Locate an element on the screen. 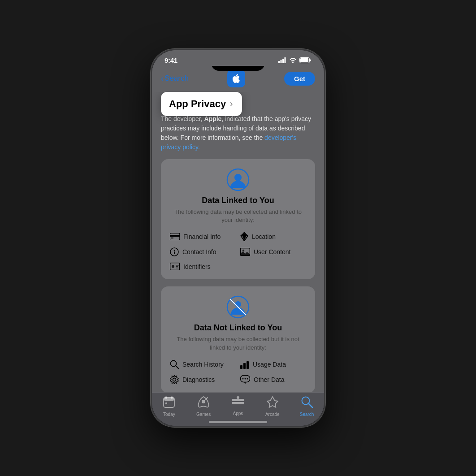  data-linked-card: Data Linked to You The following data ma… is located at coordinates (238, 219).